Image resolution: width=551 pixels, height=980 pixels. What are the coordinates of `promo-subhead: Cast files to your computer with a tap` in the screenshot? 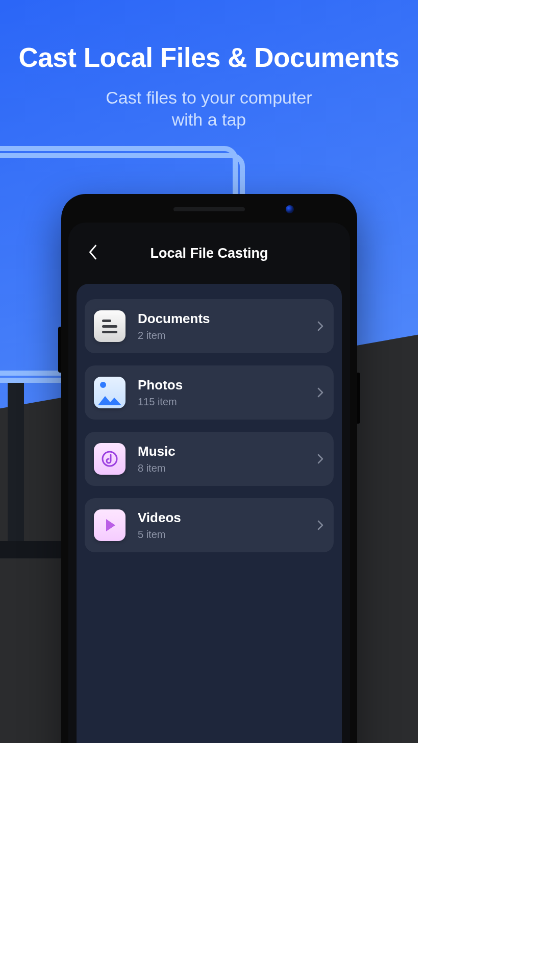 It's located at (209, 108).